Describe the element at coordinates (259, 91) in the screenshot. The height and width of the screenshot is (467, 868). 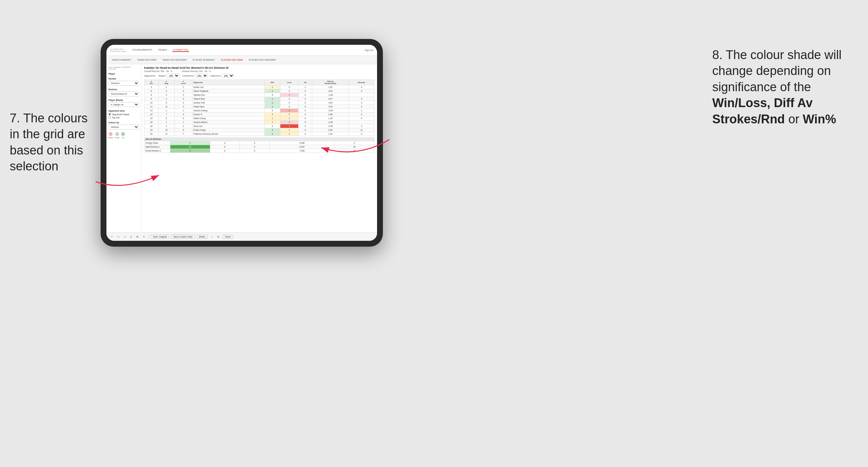
I see `table-row: 5 2 2 Alexis Sudjianto 1 0 0 4.00 3` at that location.